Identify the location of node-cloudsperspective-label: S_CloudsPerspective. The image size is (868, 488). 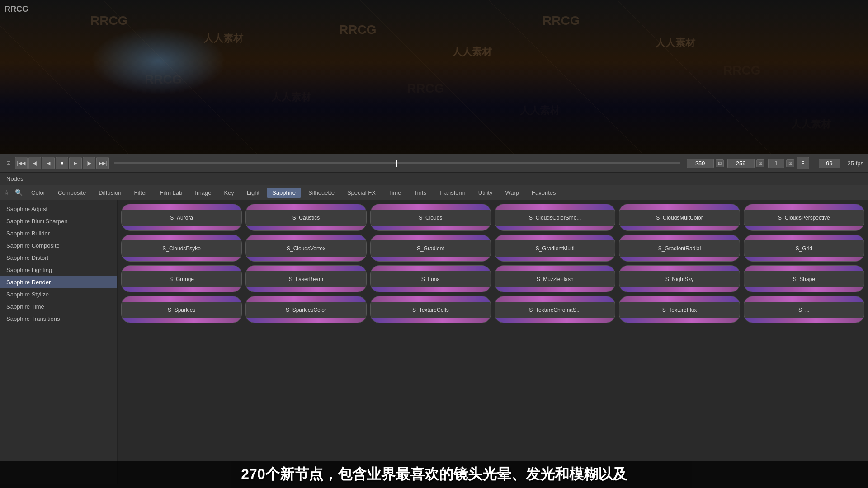
(804, 218).